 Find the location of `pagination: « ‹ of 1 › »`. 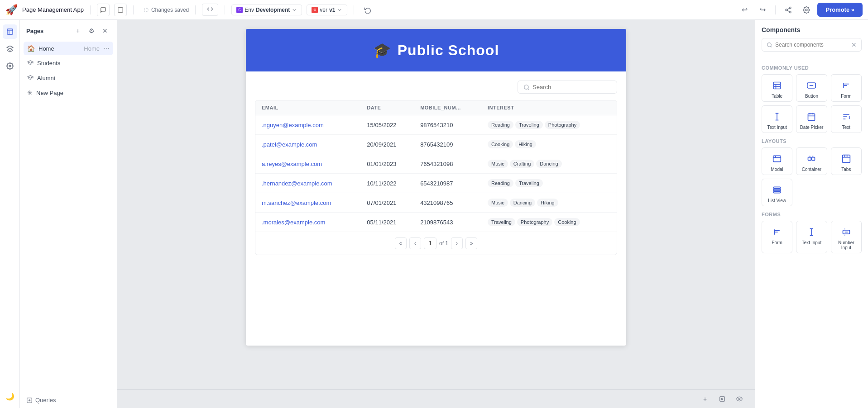

pagination: « ‹ of 1 › » is located at coordinates (436, 243).